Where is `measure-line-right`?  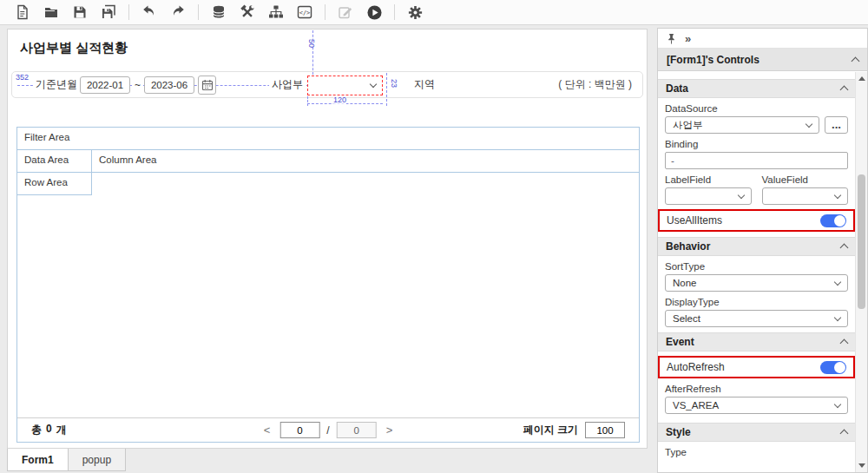
measure-line-right is located at coordinates (387, 89).